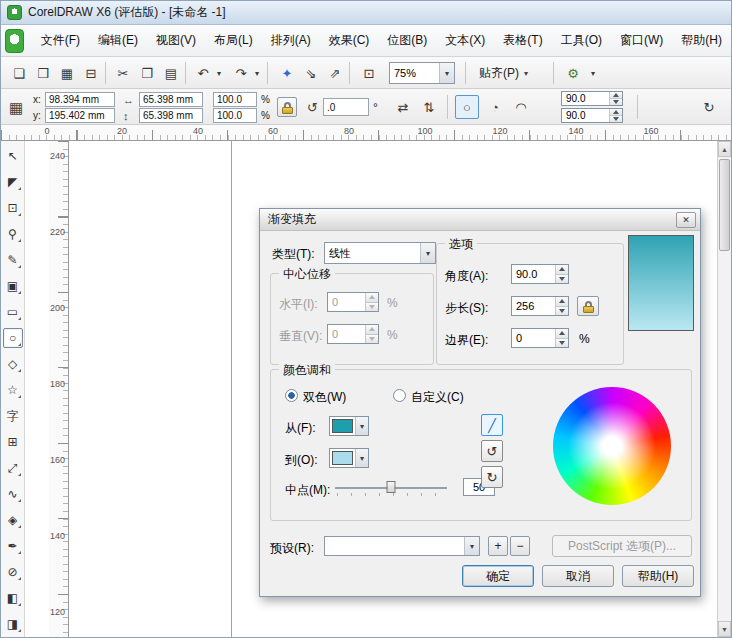 This screenshot has height=638, width=732. What do you see at coordinates (540, 274) in the screenshot?
I see `angle-spinner: 90.0` at bounding box center [540, 274].